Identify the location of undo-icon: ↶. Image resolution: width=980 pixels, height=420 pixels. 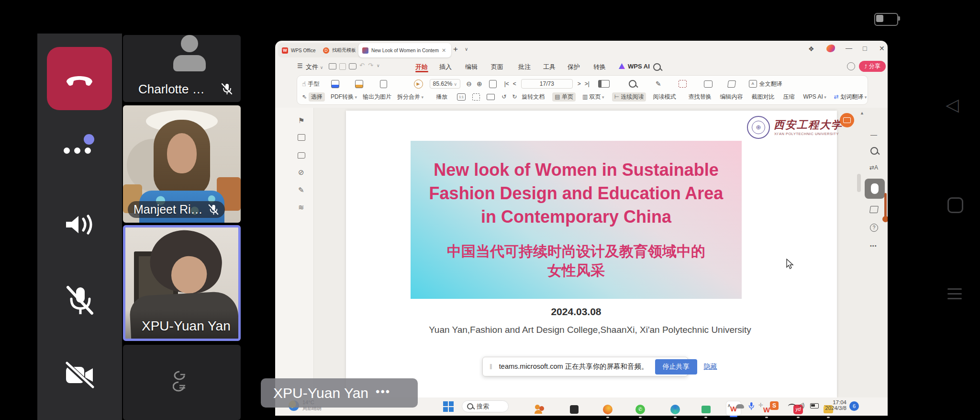
(362, 65).